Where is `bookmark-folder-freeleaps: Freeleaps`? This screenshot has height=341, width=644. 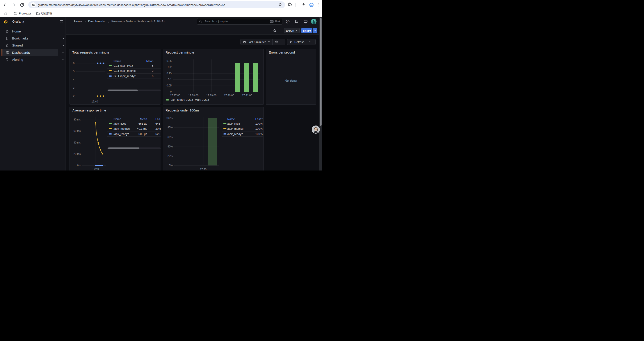 bookmark-folder-freeleaps: Freeleaps is located at coordinates (22, 14).